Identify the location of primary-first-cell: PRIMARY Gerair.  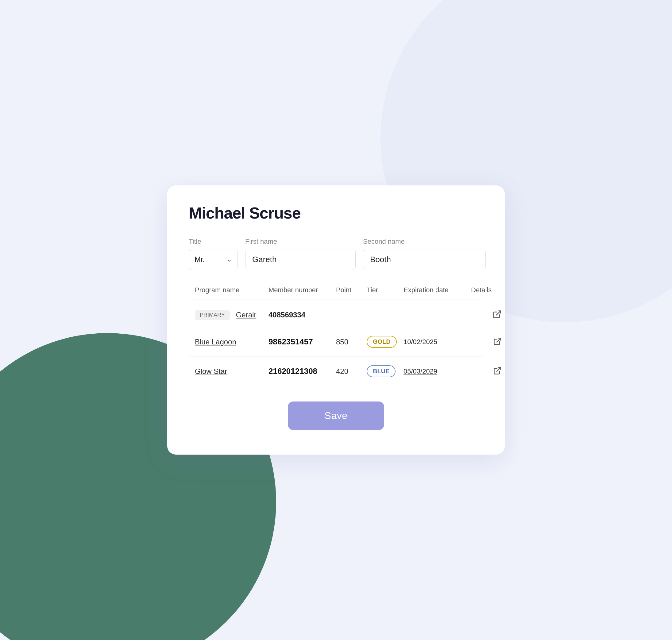
(232, 315).